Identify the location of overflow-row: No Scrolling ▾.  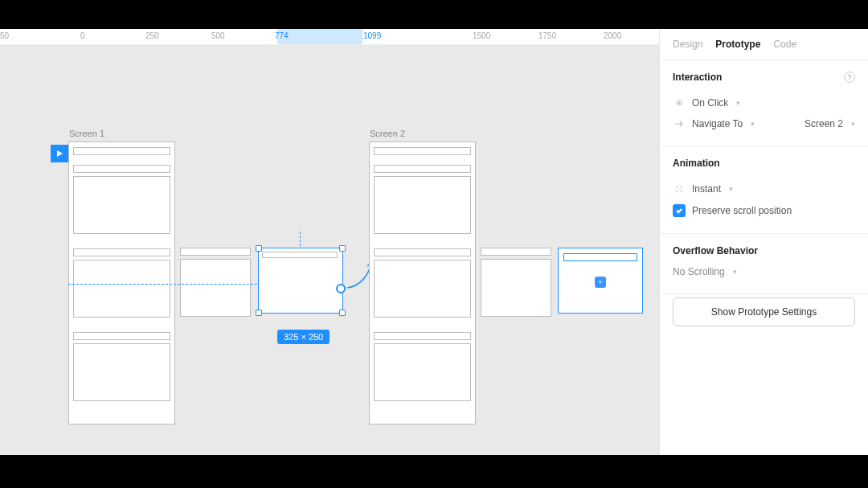
(764, 272).